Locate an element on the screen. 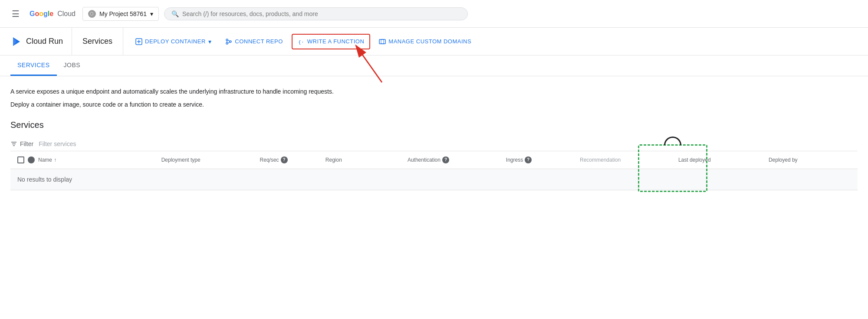 The height and width of the screenshot is (319, 868). table-col-req: Req/sec ? is located at coordinates (293, 160).